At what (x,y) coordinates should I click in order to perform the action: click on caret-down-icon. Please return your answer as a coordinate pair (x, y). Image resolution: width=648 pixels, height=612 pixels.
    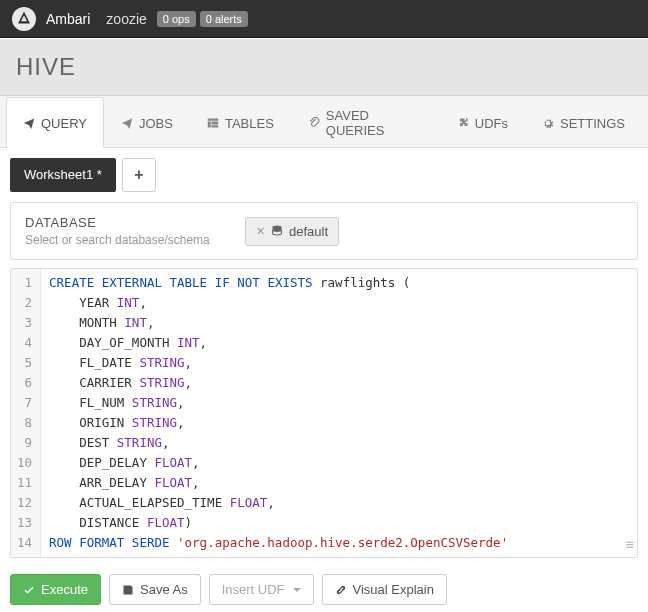
    Looking at the image, I should click on (297, 590).